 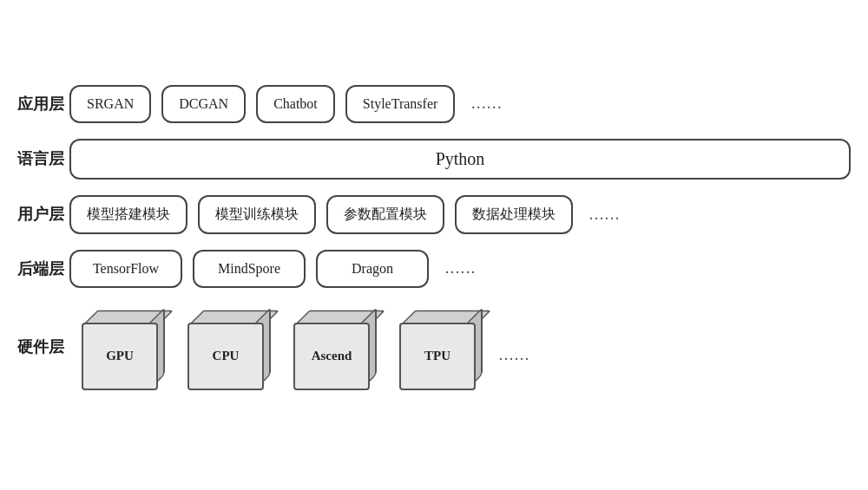 I want to click on hardware-ellipsis: ……, so click(x=514, y=356).